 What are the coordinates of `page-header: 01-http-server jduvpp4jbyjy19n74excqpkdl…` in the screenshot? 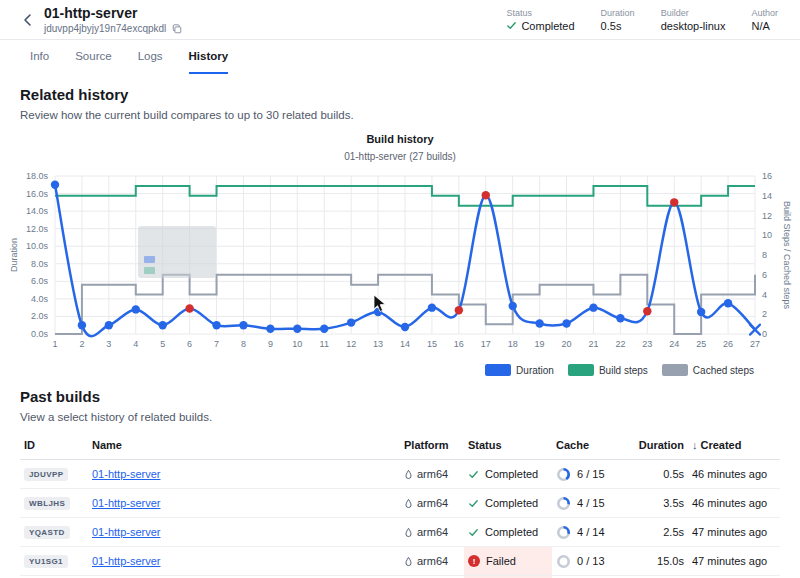 It's located at (400, 20).